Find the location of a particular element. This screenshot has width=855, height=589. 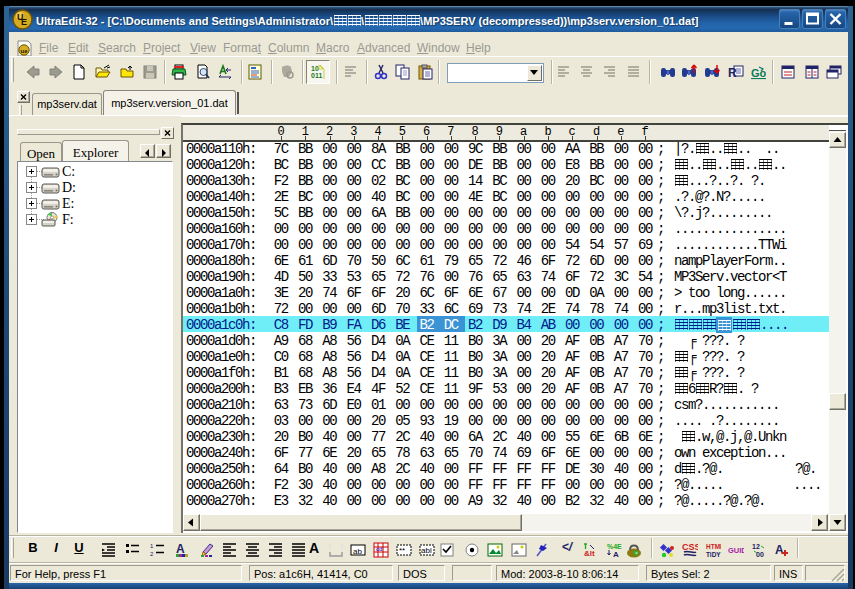

svg-text: 1 is located at coordinates (152, 546).